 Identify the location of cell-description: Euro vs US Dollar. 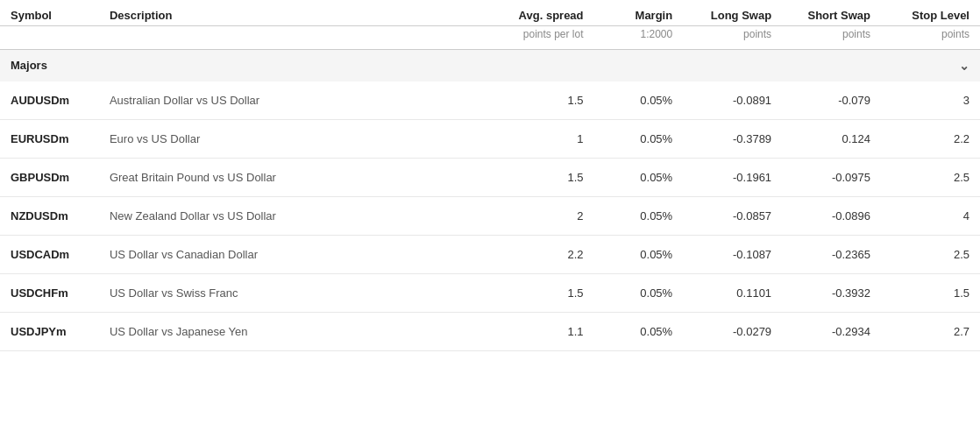
(288, 139).